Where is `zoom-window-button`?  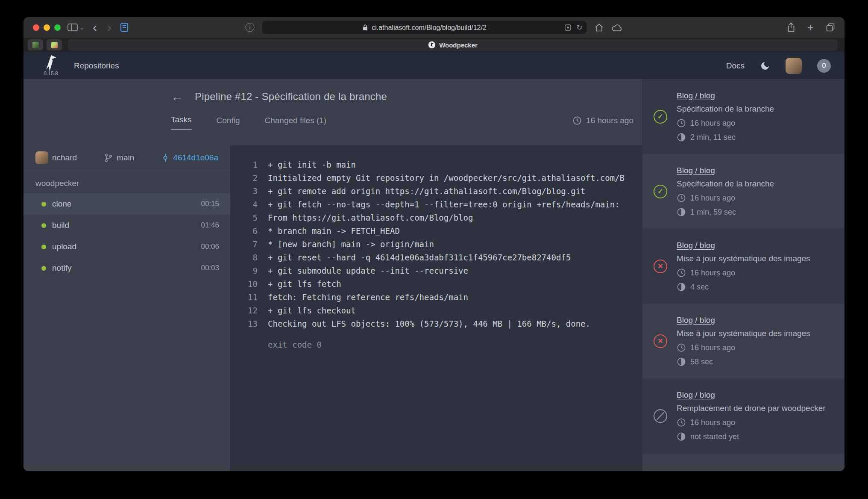
zoom-window-button is located at coordinates (57, 27).